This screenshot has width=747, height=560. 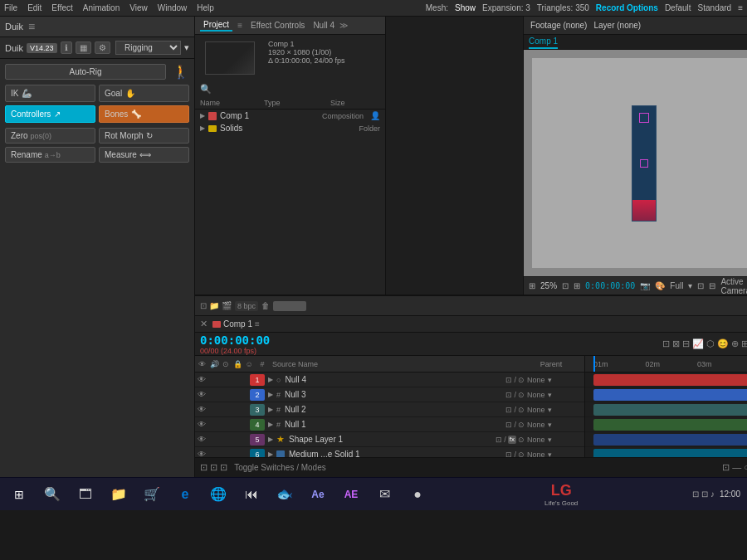 What do you see at coordinates (723, 343) in the screenshot?
I see `shy-icon: 😊` at bounding box center [723, 343].